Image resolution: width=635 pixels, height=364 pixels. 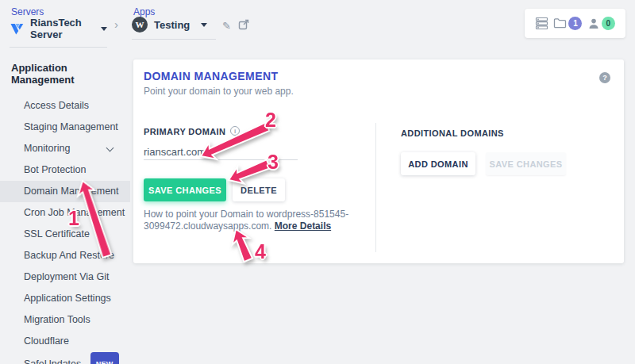 What do you see at coordinates (65, 127) in the screenshot?
I see `sidebar-item-staging-management: Staging Management` at bounding box center [65, 127].